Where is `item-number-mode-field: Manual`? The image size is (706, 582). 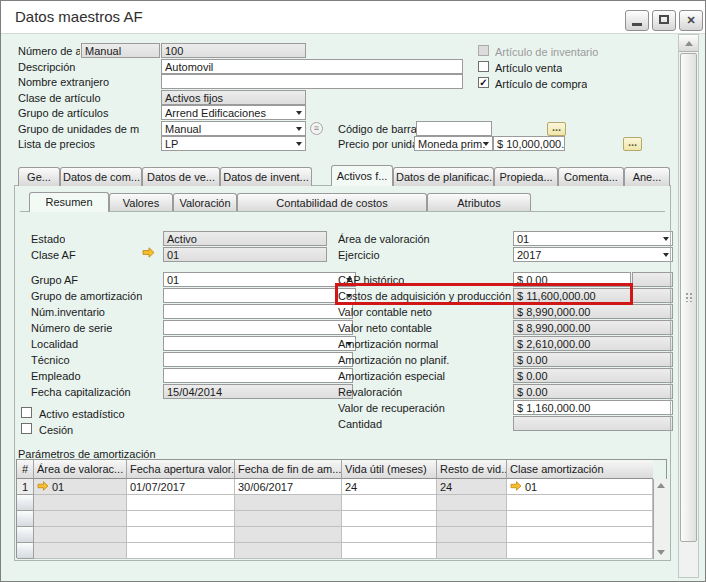 item-number-mode-field: Manual is located at coordinates (120, 50).